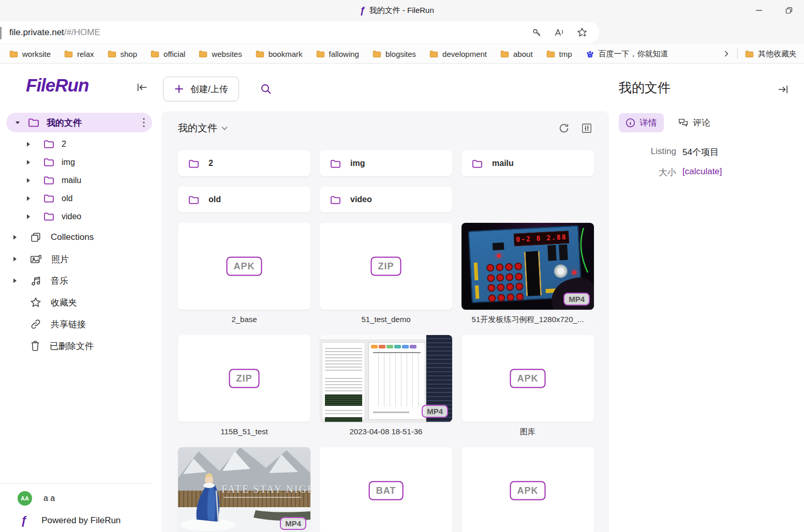  I want to click on bookmark-item: official, so click(168, 54).